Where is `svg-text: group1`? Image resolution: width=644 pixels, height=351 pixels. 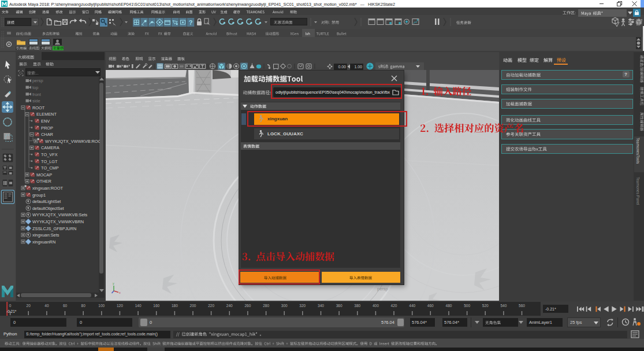 svg-text: group1 is located at coordinates (39, 195).